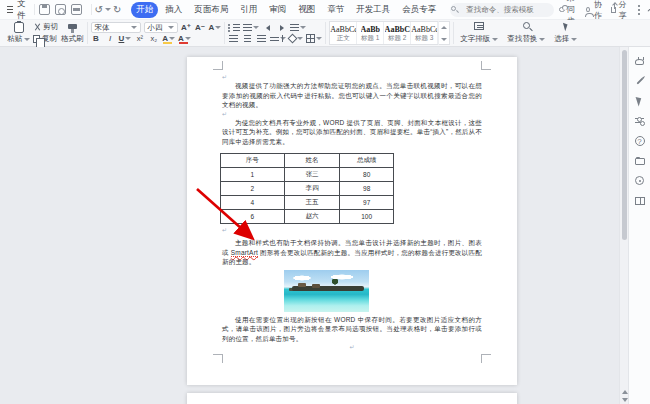 This screenshot has width=650, height=404. What do you see at coordinates (352, 132) in the screenshot?
I see `paragraph-professional: 为使您的文档具有专业外观，WORD 提供了页眉、页脚、封面和文本框设计，这些设计…` at bounding box center [352, 132].